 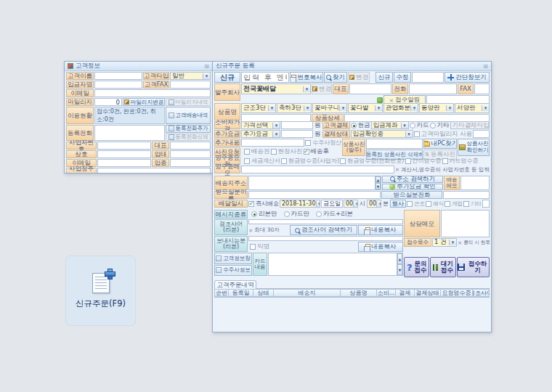 I want to click on customer-type-select: 일반, so click(x=190, y=75).